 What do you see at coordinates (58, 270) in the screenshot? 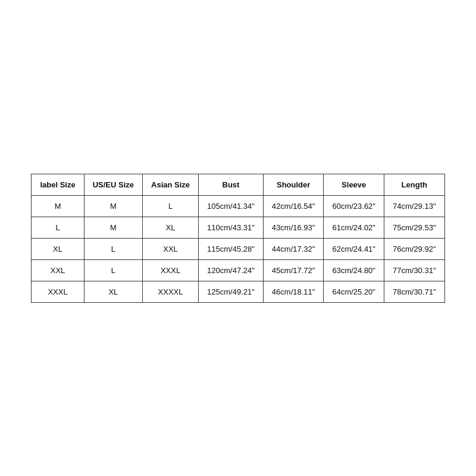
I see `cell-label_size-row-3: XXL` at bounding box center [58, 270].